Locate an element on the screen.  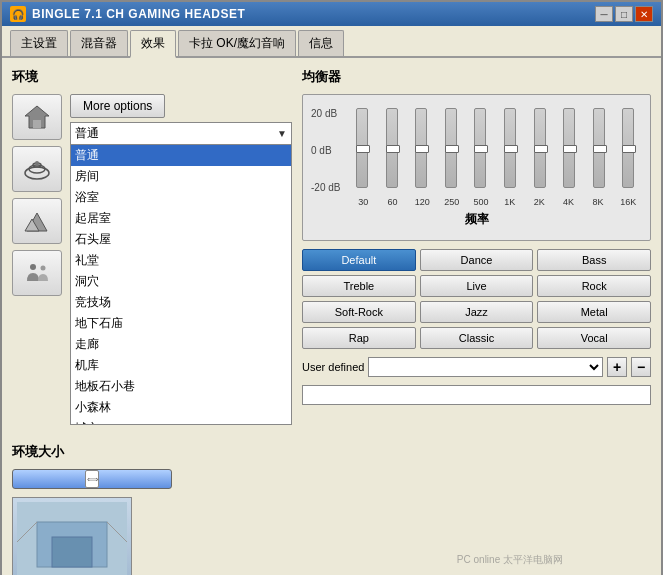
eq-presets: Default Dance Bass Treble Live Rock Soft… is located at coordinates (476, 299).